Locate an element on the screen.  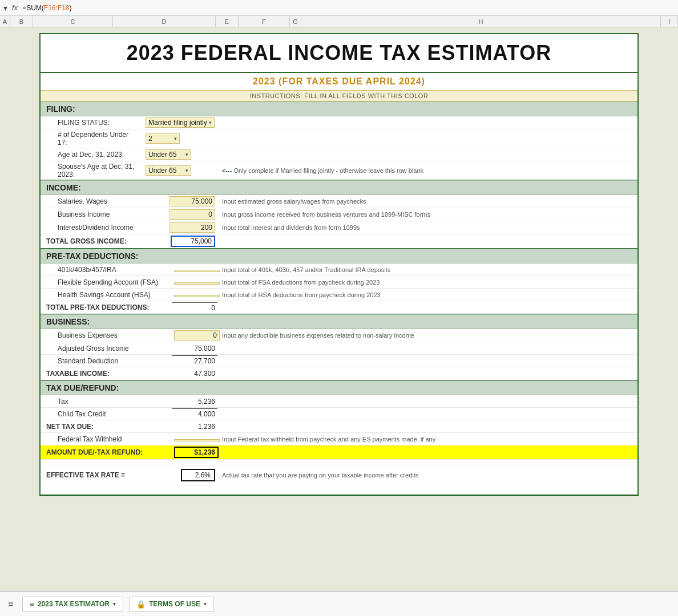
child-tax-credit-value: 4,000 is located at coordinates (195, 414).